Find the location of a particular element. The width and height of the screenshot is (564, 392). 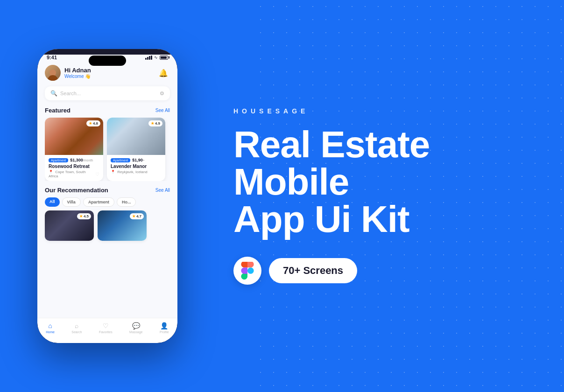

profile-nav-icon: 👤 is located at coordinates (164, 326).